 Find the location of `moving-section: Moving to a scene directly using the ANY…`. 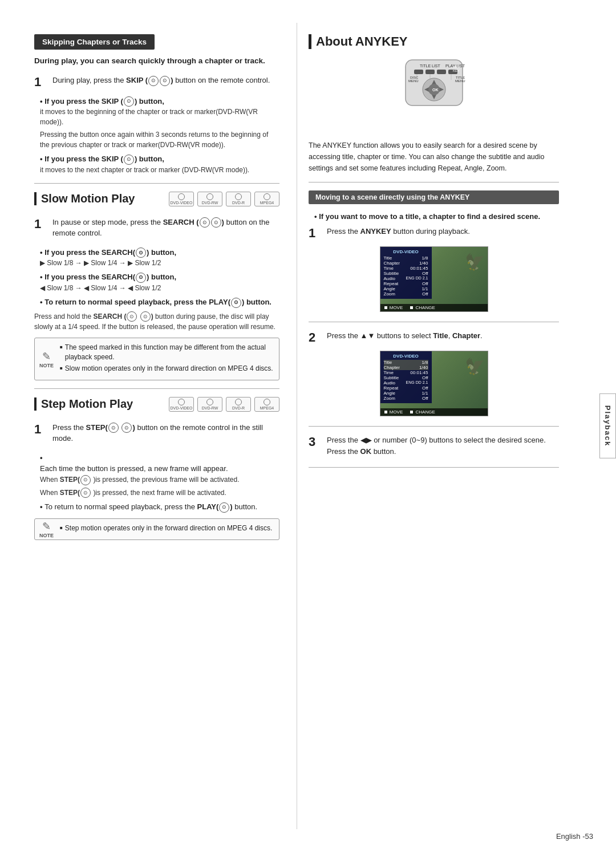

moving-section: Moving to a scene directly using the ANY… is located at coordinates (433, 329).